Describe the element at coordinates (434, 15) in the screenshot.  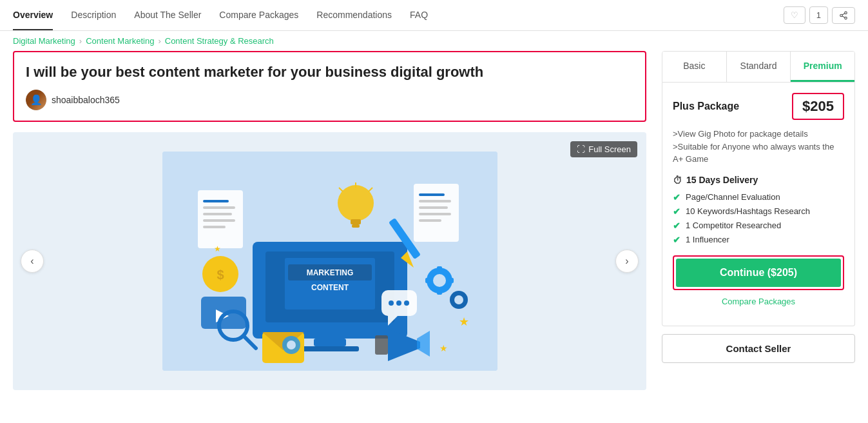
I see `top-nav: Overview Description About The Seller Co…` at that location.